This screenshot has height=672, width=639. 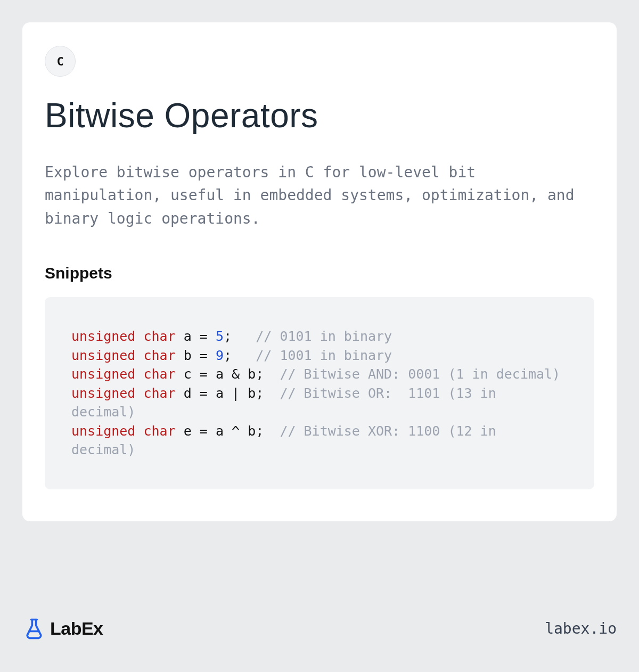 I want to click on page-description: Explore bitwise operators in C for low-l…, so click(x=320, y=195).